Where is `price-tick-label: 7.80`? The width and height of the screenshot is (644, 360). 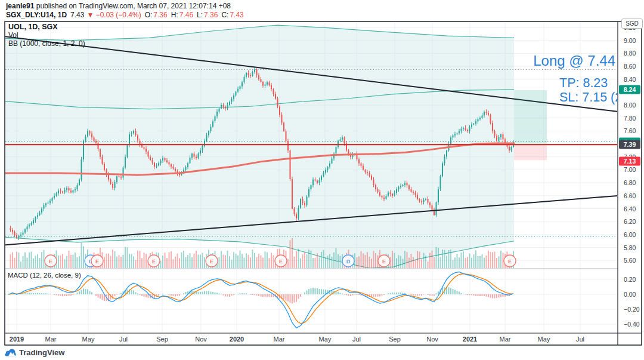
price-tick-label: 7.80 is located at coordinates (630, 118).